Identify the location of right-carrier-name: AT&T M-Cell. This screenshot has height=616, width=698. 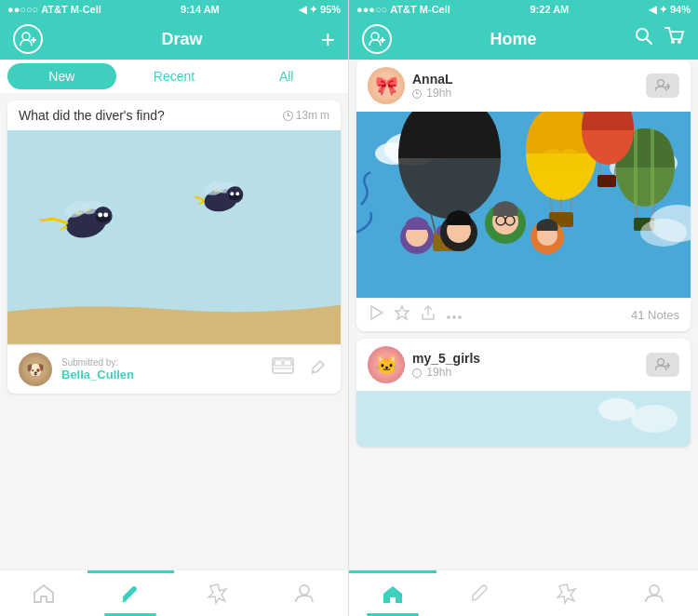
(421, 9).